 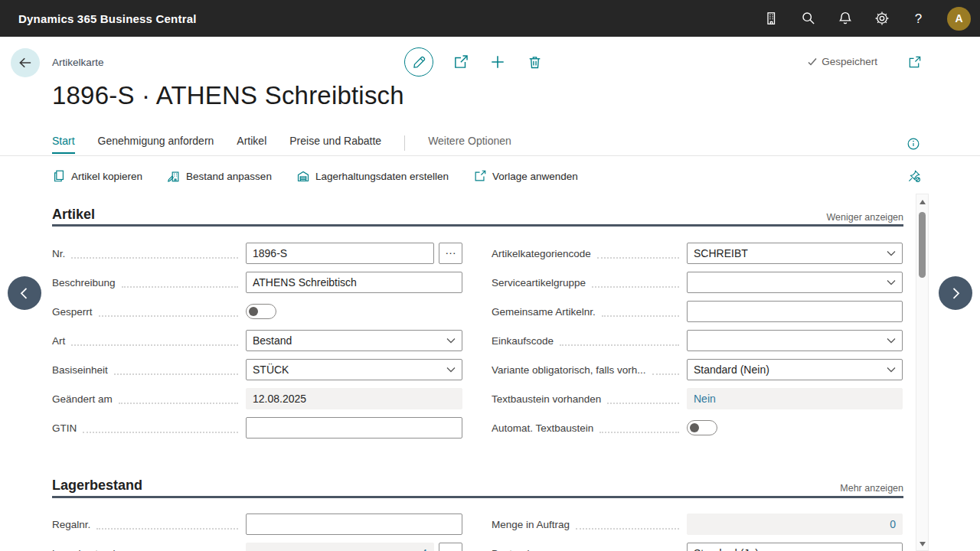 What do you see at coordinates (257, 399) in the screenshot?
I see `field-row-geaendert-am: Geändert am 12.08.2025` at bounding box center [257, 399].